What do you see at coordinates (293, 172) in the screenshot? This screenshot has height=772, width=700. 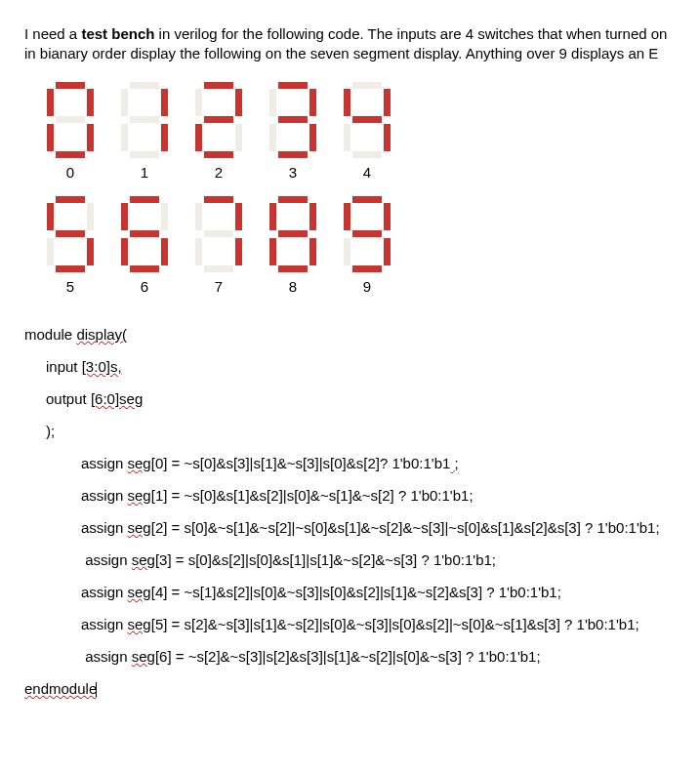 I see `digit-label: 3` at bounding box center [293, 172].